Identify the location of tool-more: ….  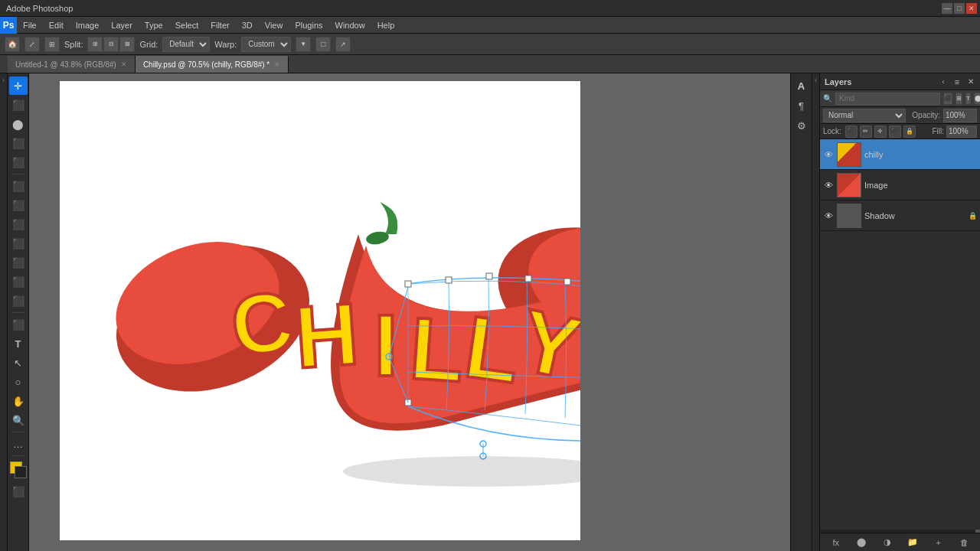
(18, 444).